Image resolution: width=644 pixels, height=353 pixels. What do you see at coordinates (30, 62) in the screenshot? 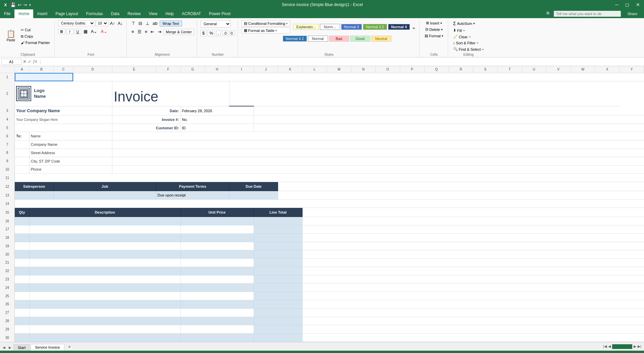
I see `confirm-formula-icon: ✓` at bounding box center [30, 62].